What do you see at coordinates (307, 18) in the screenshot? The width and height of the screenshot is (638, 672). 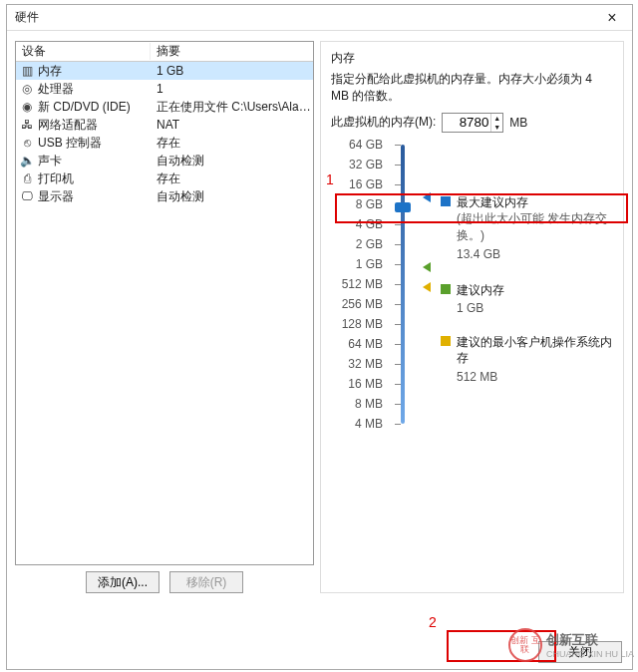 I see `dialog-title: 硬件` at bounding box center [307, 18].